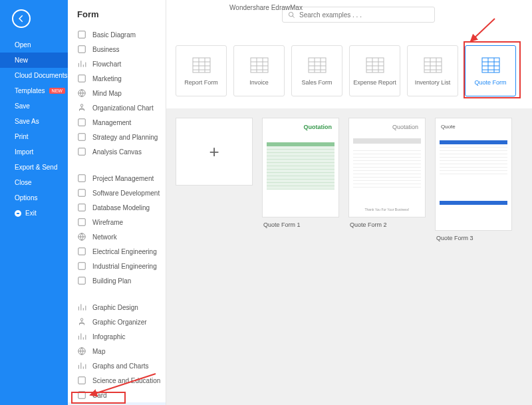 The height and width of the screenshot is (405, 532). What do you see at coordinates (117, 178) in the screenshot?
I see `category-item-project-management: Project Management` at bounding box center [117, 178].